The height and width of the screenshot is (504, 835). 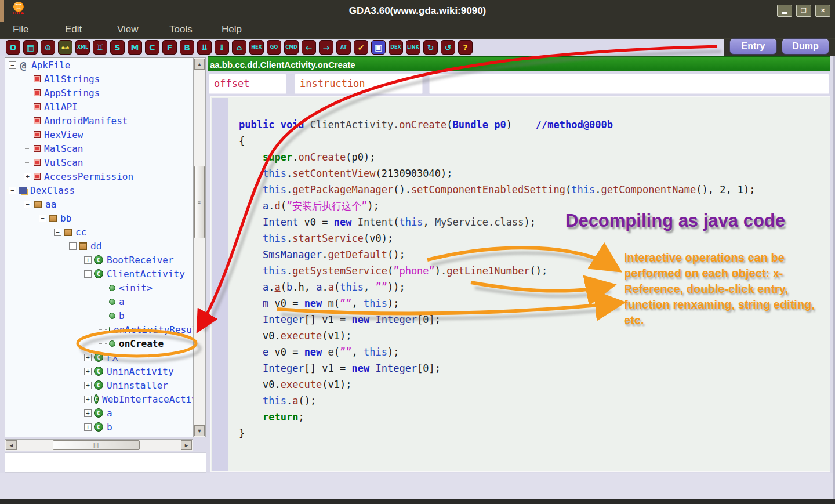 What do you see at coordinates (498, 173) in the screenshot?
I see `code-line: this.setContentView(2130903040);` at bounding box center [498, 173].